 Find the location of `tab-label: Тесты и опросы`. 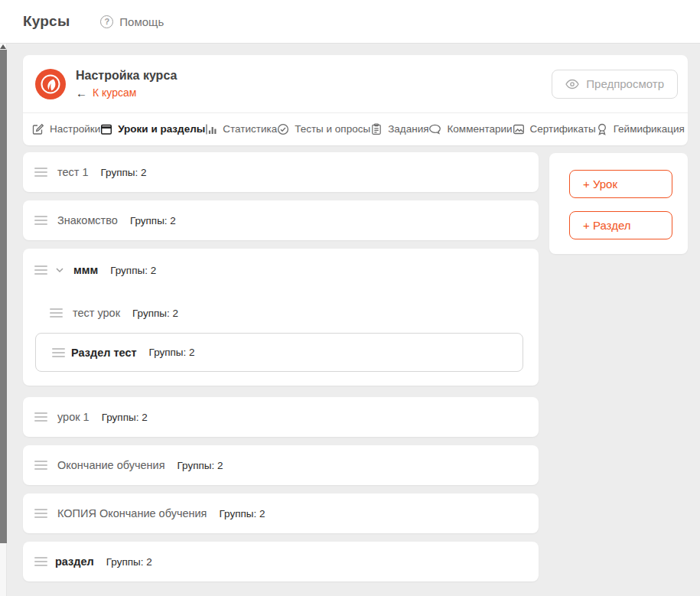

tab-label: Тесты и опросы is located at coordinates (332, 129).